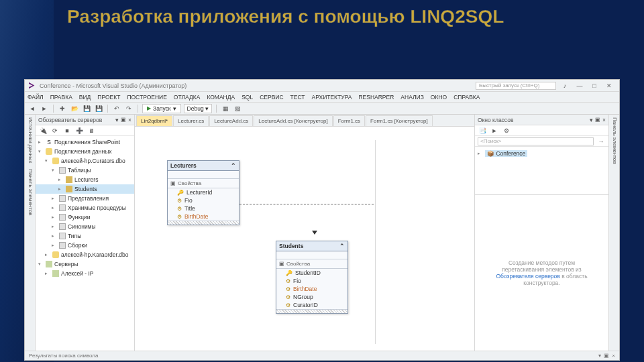 This screenshot has width=644, height=362. What do you see at coordinates (154, 121) in the screenshot?
I see `tab-linq2db: Lin2qdbml*` at bounding box center [154, 121].